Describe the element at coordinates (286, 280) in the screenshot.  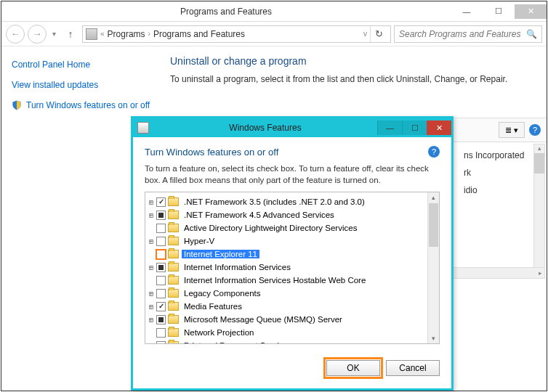
I see `feature-row: ⊞Internet Information Services Hostable …` at that location.